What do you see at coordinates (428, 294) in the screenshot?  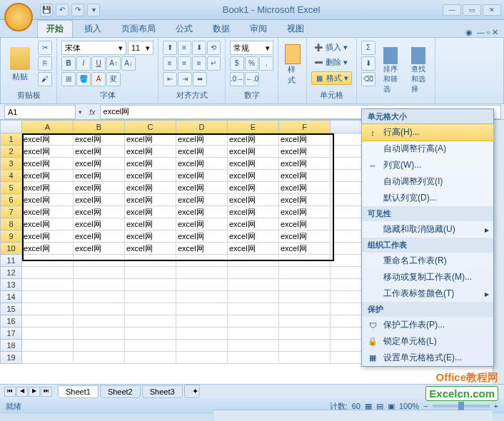 I see `menu-tab-color: 工作表标签颜色(T)▸` at bounding box center [428, 294].